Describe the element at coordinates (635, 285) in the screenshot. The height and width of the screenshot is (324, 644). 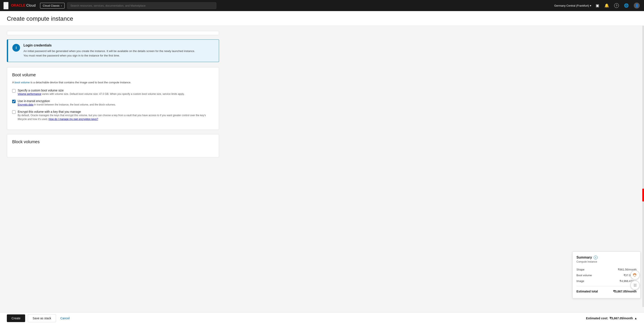
I see `apps-grid-button: ☷` at that location.